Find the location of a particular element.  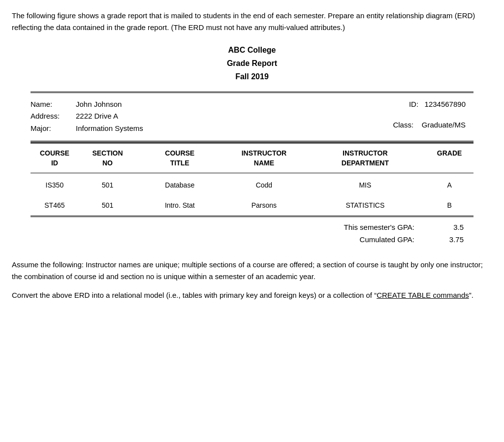

table-row: IS350501DatabaseCoddMISA is located at coordinates (252, 185).